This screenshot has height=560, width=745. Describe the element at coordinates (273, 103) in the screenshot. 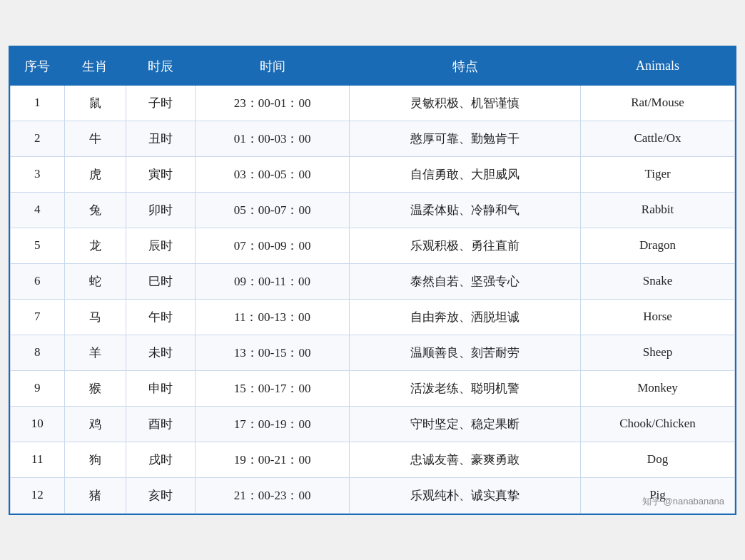

I see `cell-shijian: 23：00-01：00` at that location.